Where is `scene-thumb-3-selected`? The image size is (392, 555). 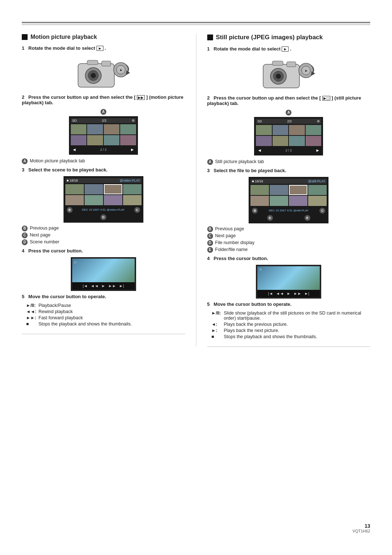 scene-thumb-3-selected is located at coordinates (113, 189).